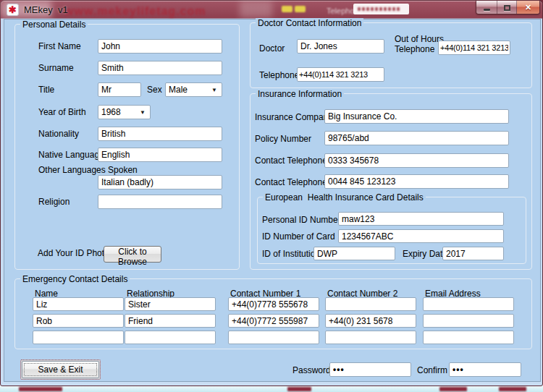 The height and width of the screenshot is (392, 543). What do you see at coordinates (508, 7) in the screenshot?
I see `caption-buttons: ✕` at bounding box center [508, 7].